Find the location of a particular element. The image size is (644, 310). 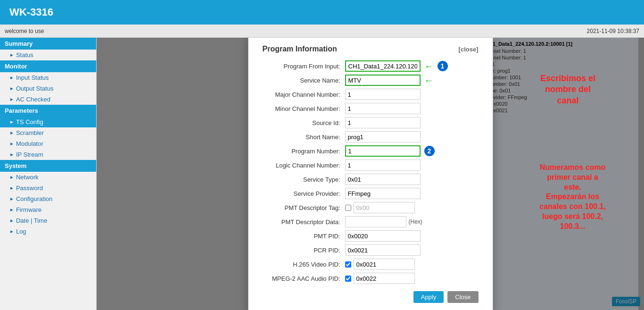

sidebar-item-scrambler: ► Scrambler is located at coordinates (48, 133).